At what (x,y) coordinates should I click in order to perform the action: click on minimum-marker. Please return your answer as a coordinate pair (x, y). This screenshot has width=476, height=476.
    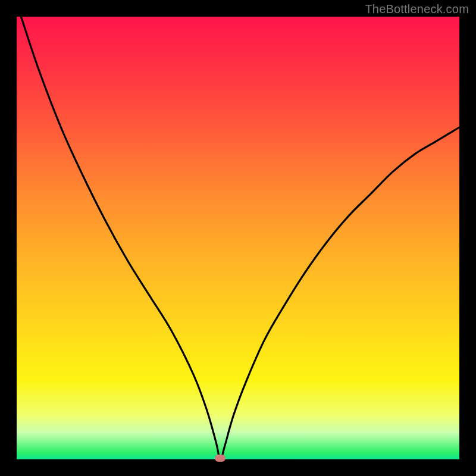
    Looking at the image, I should click on (220, 458).